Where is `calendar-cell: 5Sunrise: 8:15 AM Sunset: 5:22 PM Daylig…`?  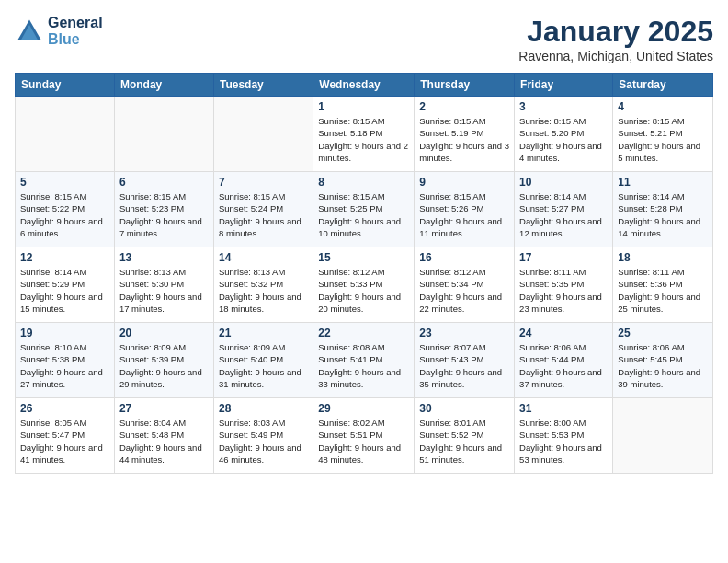
calendar-cell: 5Sunrise: 8:15 AM Sunset: 5:22 PM Daylig… is located at coordinates (65, 210).